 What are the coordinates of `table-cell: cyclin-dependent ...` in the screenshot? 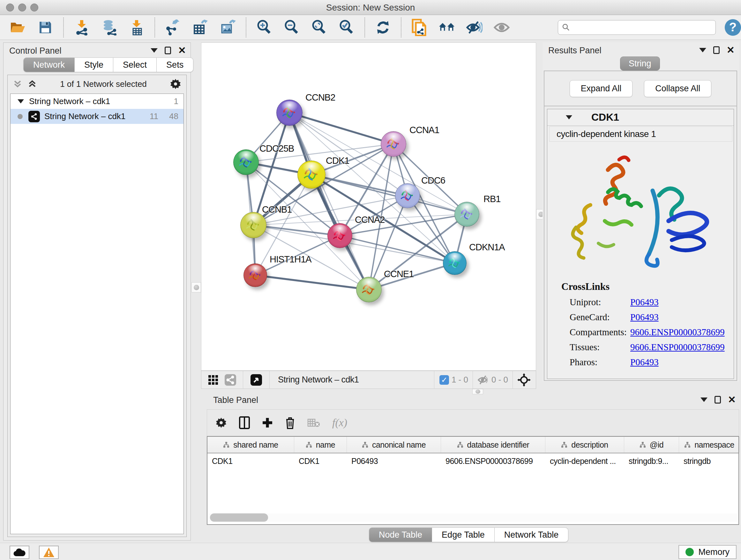 It's located at (585, 461).